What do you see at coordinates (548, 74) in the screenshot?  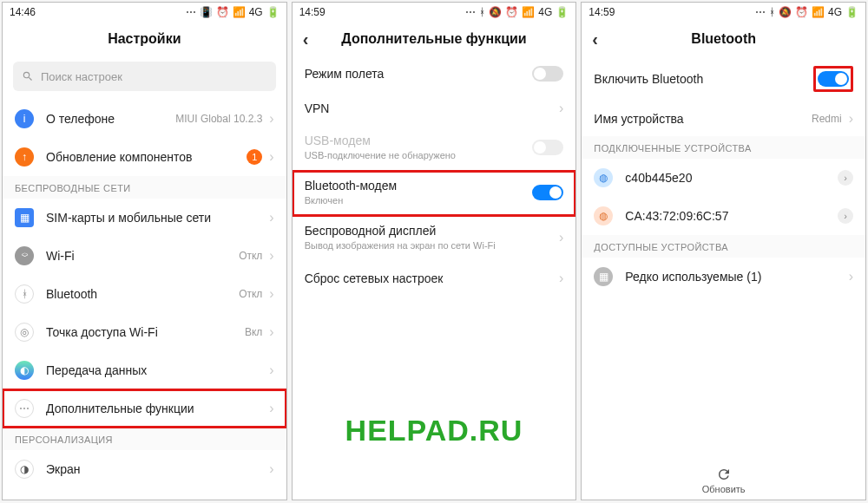 I see `airplane-toggle` at bounding box center [548, 74].